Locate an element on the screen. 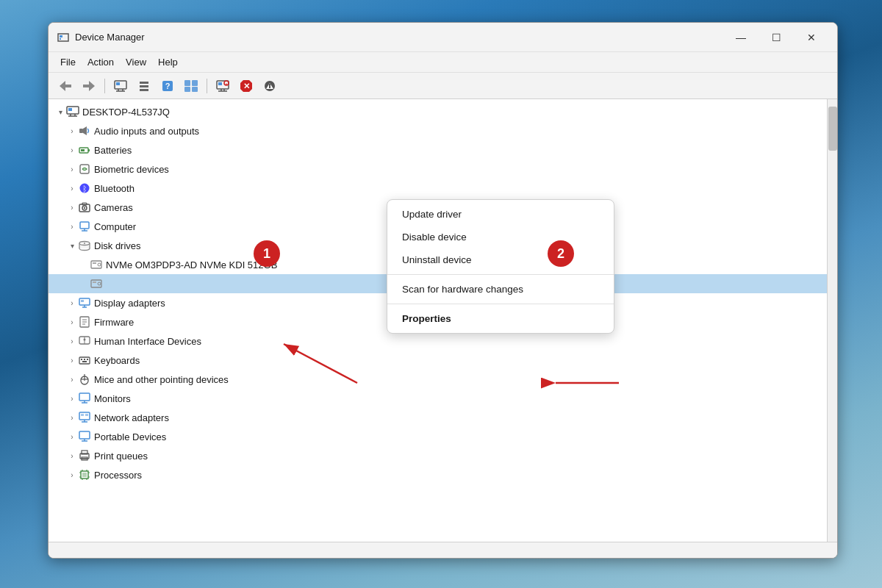 The width and height of the screenshot is (882, 588). disk-drives-label: Disk drives is located at coordinates (118, 245).